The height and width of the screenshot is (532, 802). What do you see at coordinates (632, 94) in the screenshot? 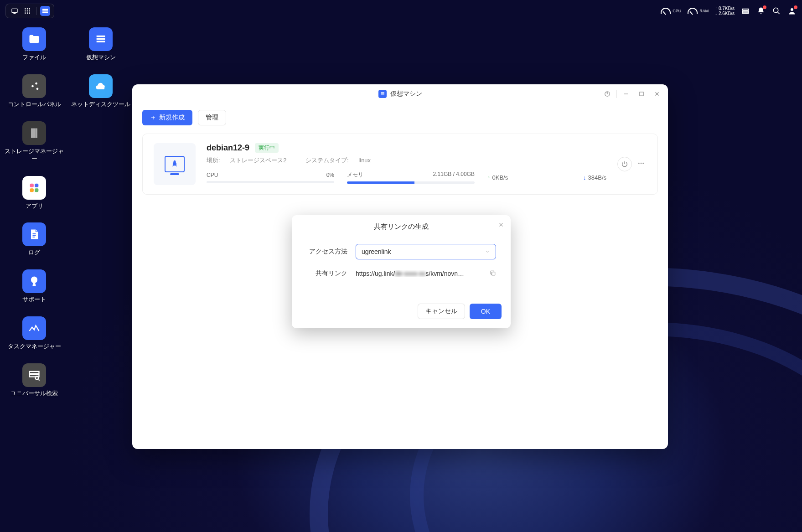
I see `window-controls` at bounding box center [632, 94].